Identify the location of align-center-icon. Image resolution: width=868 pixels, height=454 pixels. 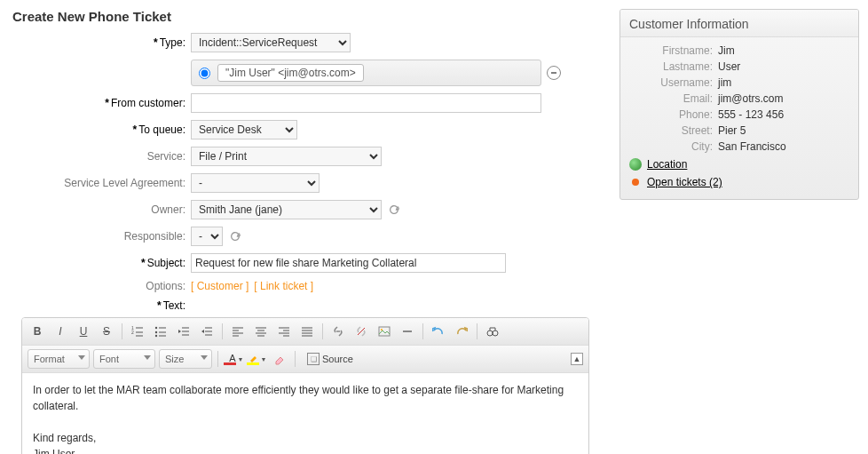
(261, 331).